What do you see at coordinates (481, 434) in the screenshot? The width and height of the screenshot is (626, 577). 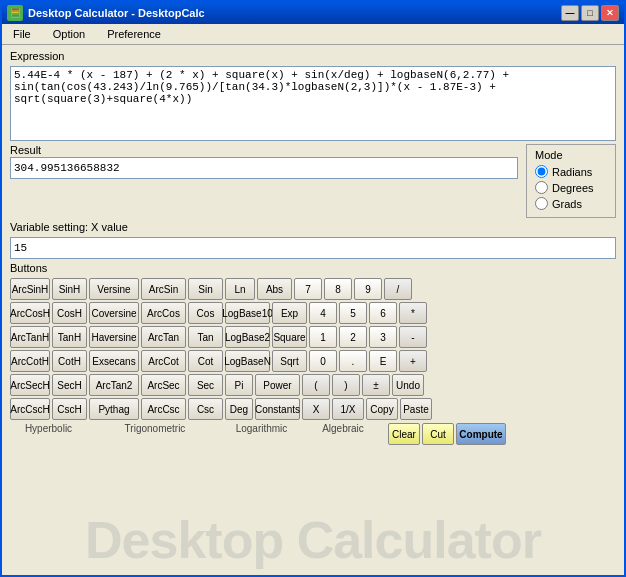 I see `compute-btn: Compute` at bounding box center [481, 434].